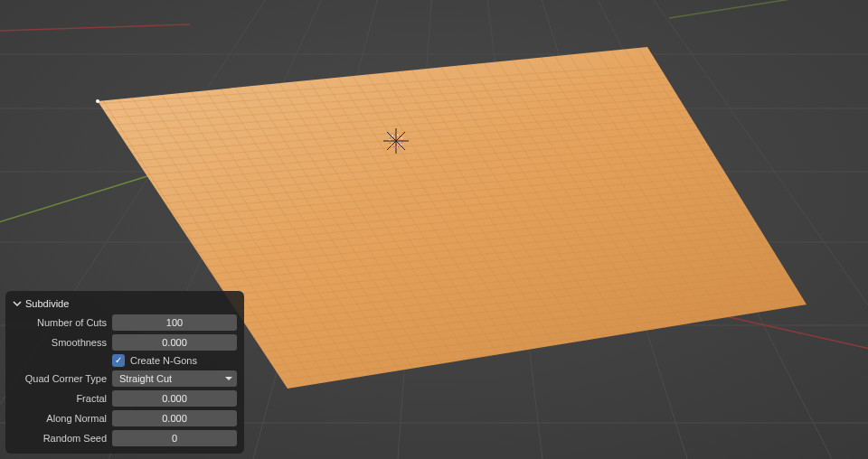 The image size is (868, 459). I want to click on fractal-label: Fractal, so click(60, 398).